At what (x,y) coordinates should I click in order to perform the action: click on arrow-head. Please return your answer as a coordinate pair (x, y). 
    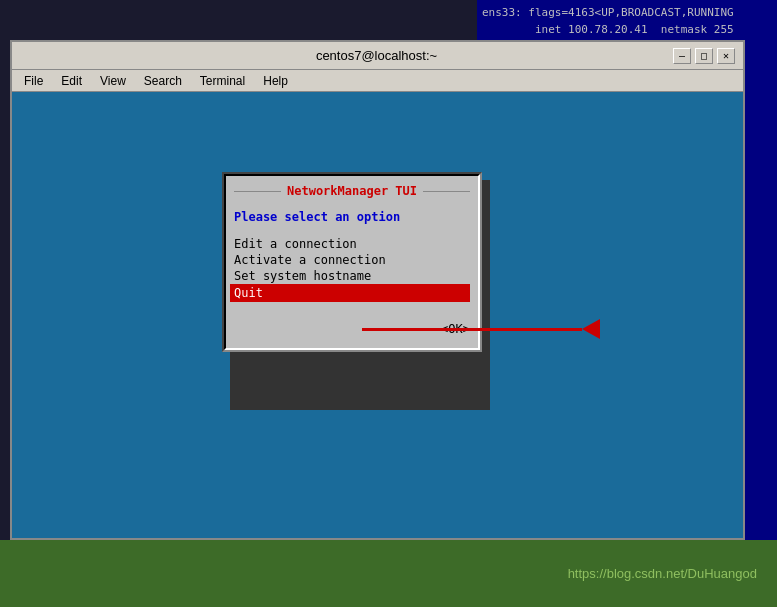
    Looking at the image, I should click on (591, 329).